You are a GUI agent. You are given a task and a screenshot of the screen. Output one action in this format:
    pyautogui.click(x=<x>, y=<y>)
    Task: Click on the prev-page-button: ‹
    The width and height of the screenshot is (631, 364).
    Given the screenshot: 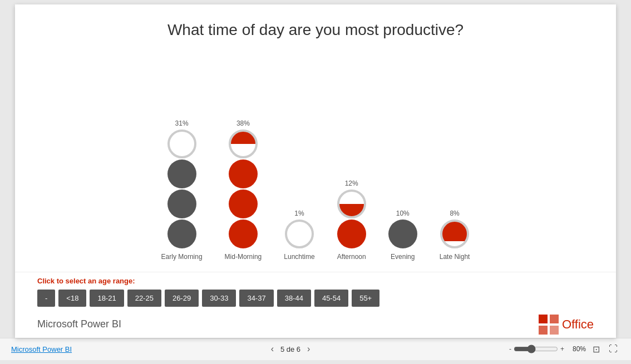 What is the action you would take?
    pyautogui.click(x=273, y=349)
    